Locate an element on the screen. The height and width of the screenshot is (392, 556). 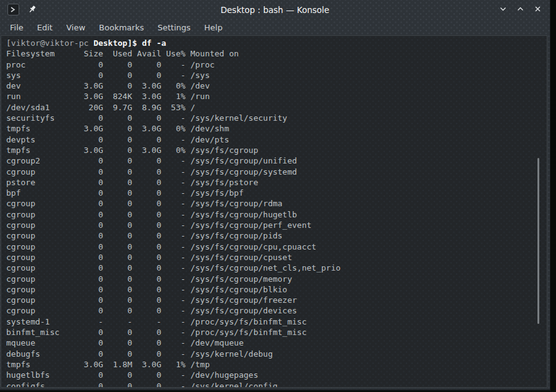
close-icon is located at coordinates (537, 10).